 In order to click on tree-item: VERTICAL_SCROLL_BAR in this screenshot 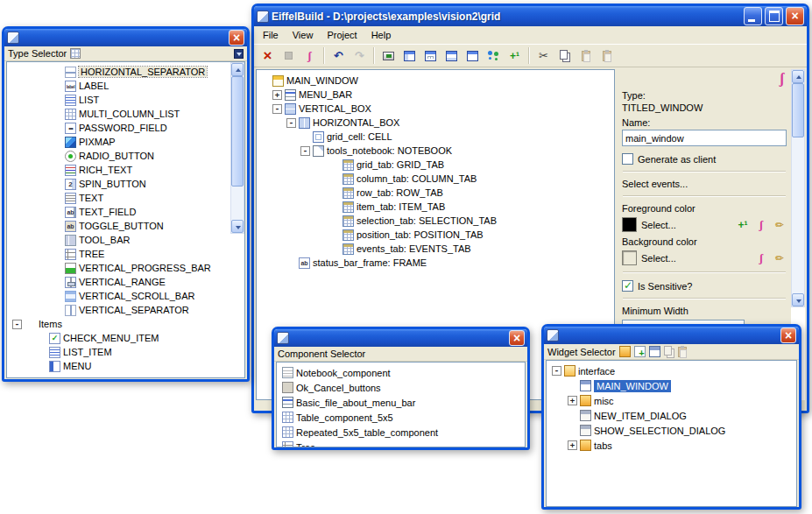, I will do `click(119, 296)`.